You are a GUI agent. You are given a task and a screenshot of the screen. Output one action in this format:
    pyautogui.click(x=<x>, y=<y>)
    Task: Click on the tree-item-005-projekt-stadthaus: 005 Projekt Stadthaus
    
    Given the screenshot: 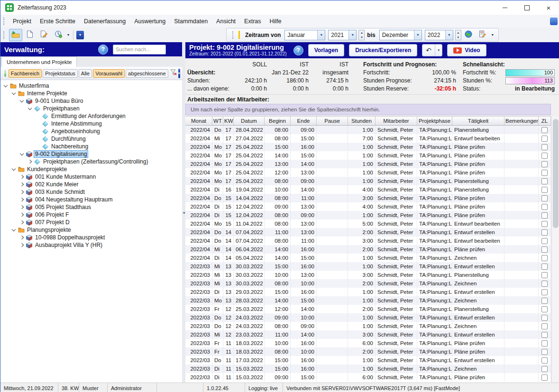 What is the action you would take?
    pyautogui.click(x=91, y=207)
    